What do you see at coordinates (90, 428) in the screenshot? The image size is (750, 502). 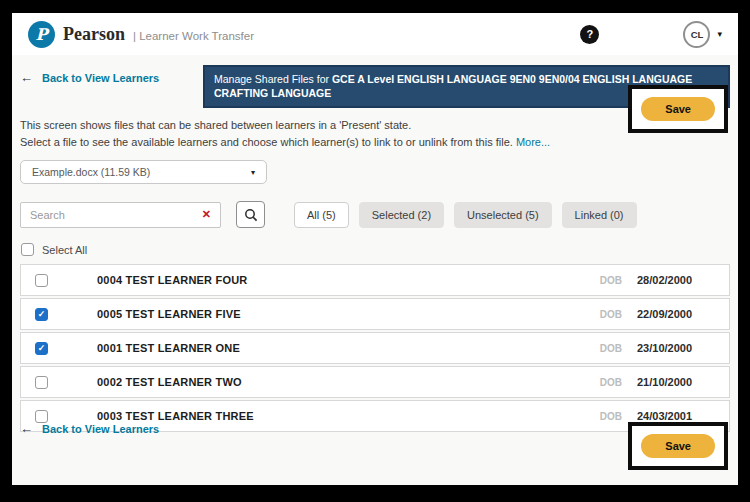 I see `back-to-view-learners-link-bottom: ← Back to View Learners` at bounding box center [90, 428].